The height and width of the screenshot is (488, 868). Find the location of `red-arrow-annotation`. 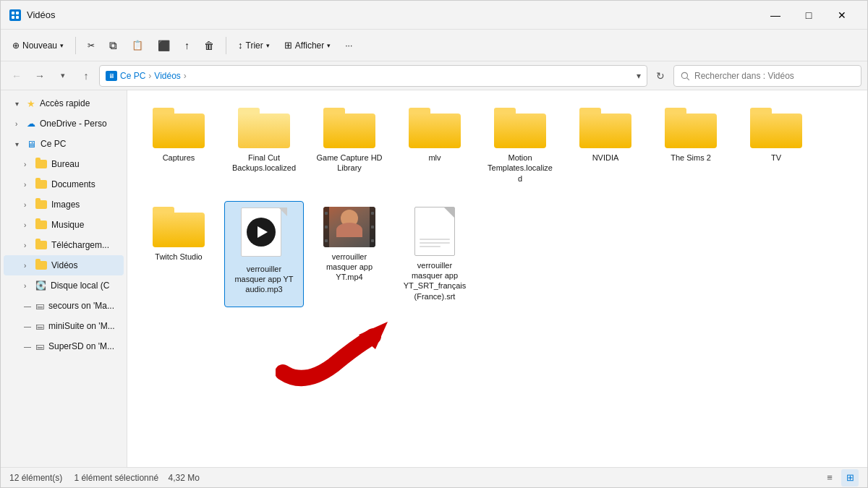

red-arrow-annotation is located at coordinates (333, 348).